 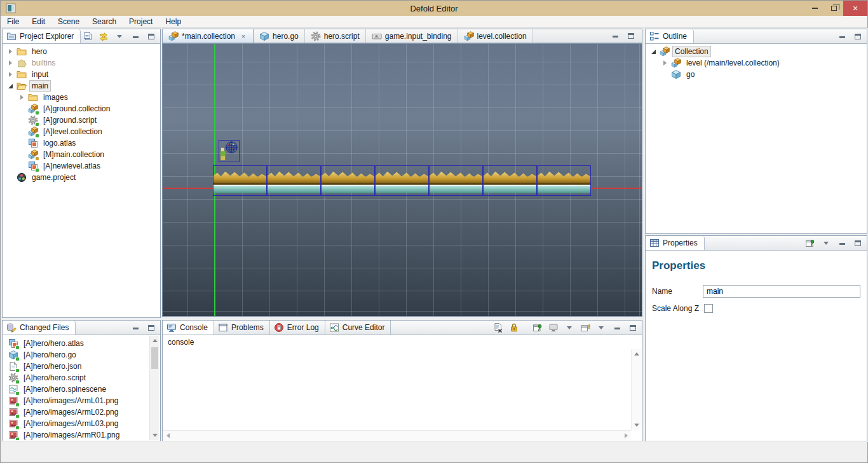 I want to click on changed-file-row: [A]hero/hero.json, so click(x=76, y=366).